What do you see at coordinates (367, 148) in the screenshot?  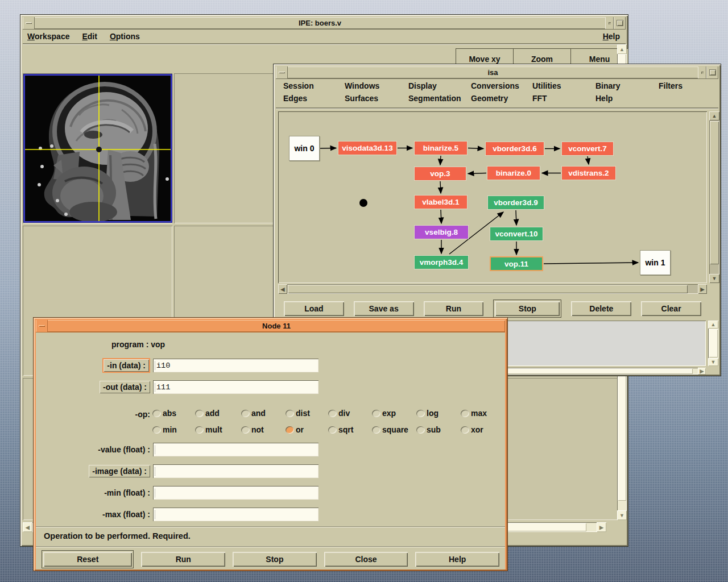 I see `graph-node-visodata3d13: visodata3d.13` at bounding box center [367, 148].